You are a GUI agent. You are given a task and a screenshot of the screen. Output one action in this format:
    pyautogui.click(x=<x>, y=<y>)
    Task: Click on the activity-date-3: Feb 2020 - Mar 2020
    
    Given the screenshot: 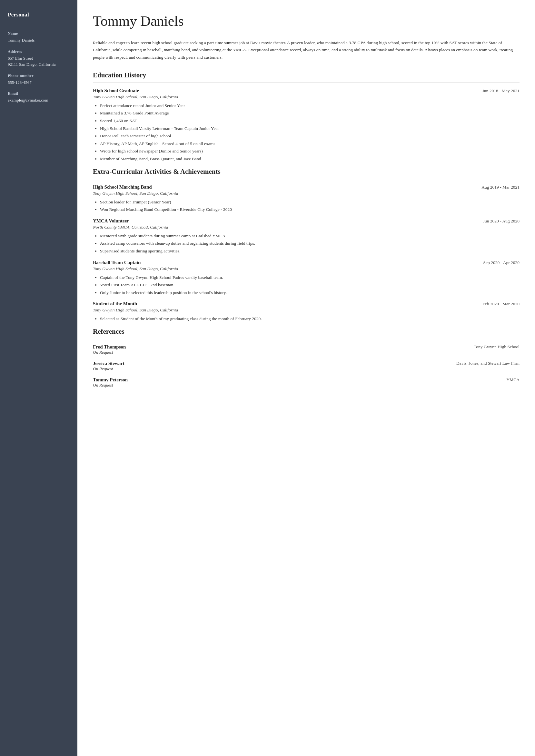 What is the action you would take?
    pyautogui.click(x=501, y=304)
    